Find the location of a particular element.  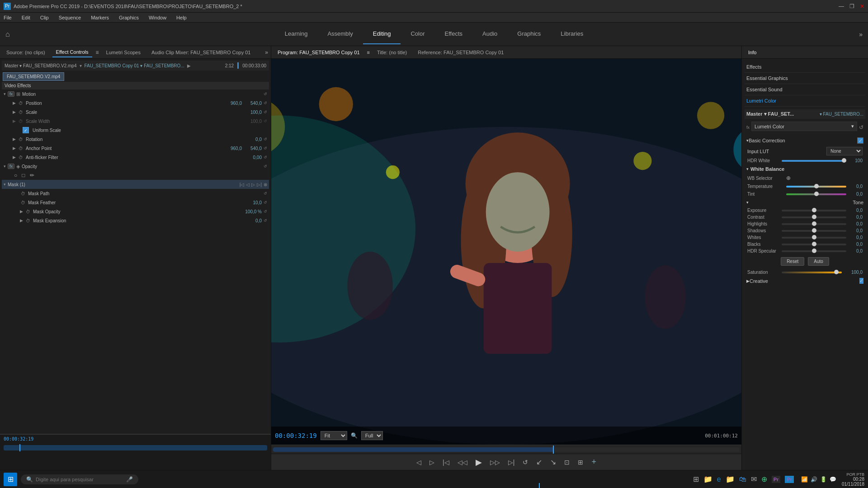

info-essential-sound: Essential Sound is located at coordinates (805, 89).